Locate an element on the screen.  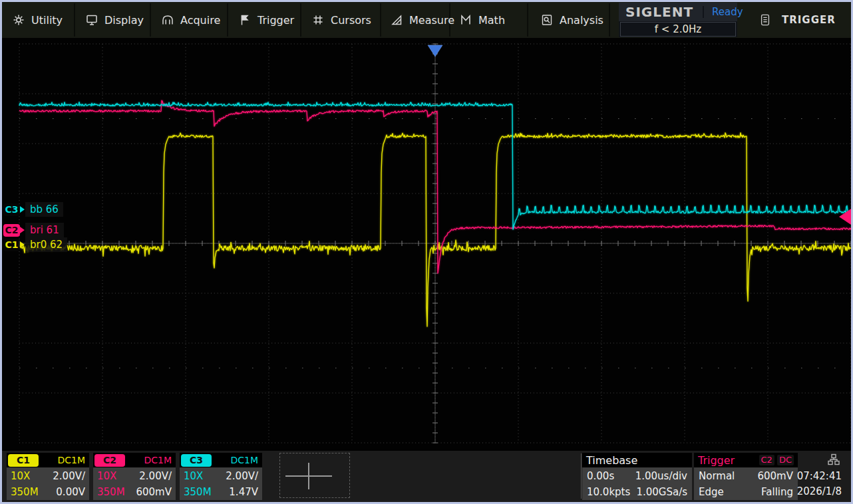
menu-item-label: Acquire is located at coordinates (200, 20).